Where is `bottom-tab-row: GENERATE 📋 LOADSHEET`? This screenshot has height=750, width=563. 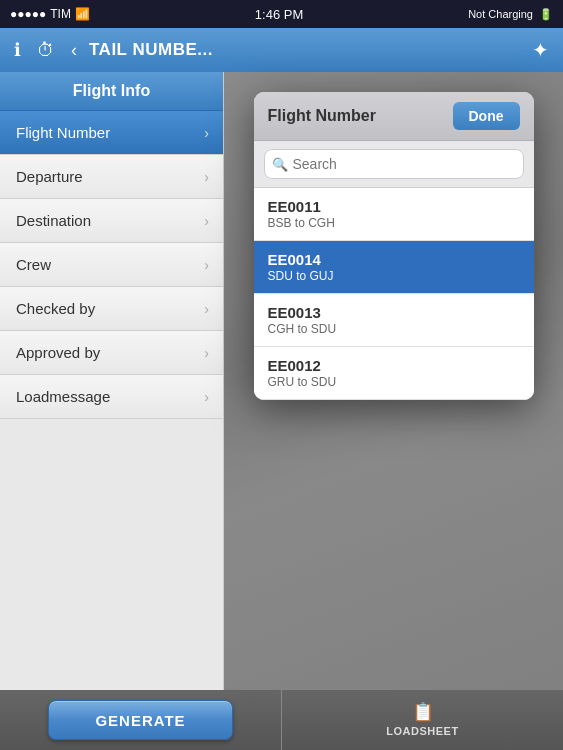
bottom-tab-row: GENERATE 📋 LOADSHEET is located at coordinates (282, 720).